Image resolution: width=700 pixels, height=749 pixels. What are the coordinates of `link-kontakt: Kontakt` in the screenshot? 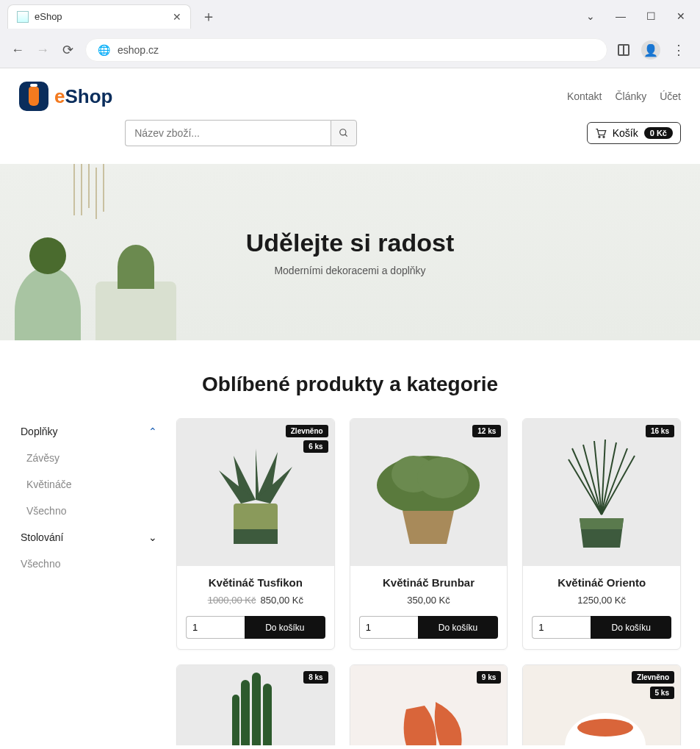 It's located at (585, 96).